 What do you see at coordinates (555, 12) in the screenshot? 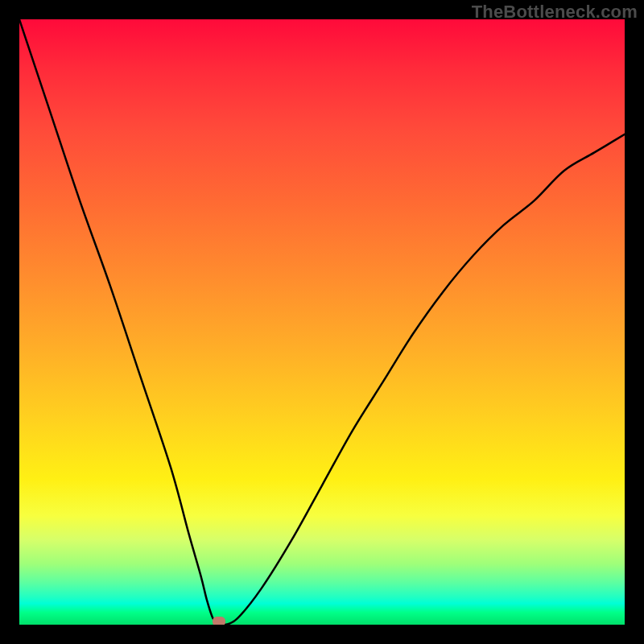
I see `watermark-text: TheBottleneck.com` at bounding box center [555, 12].